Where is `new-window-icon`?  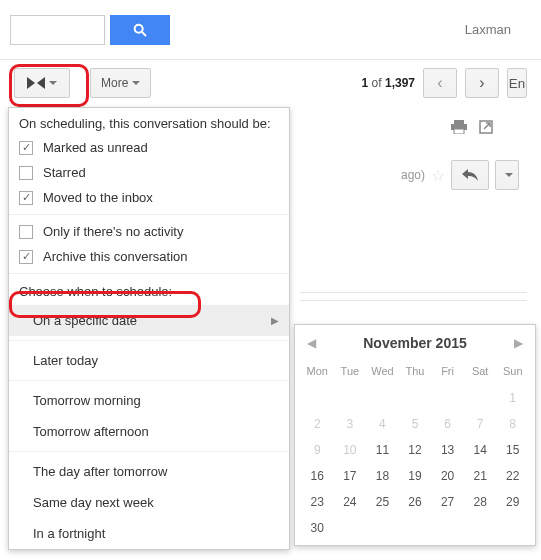 new-window-icon is located at coordinates (486, 128).